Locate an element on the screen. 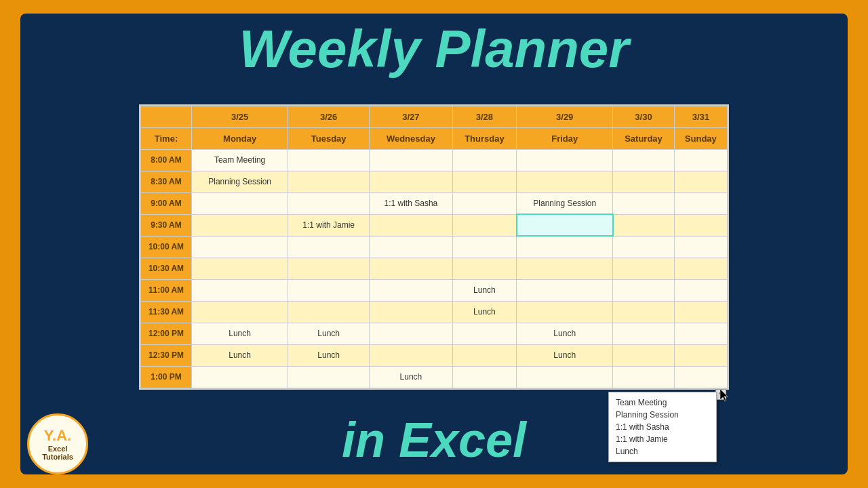  col-day-thu: Thursday is located at coordinates (484, 138).